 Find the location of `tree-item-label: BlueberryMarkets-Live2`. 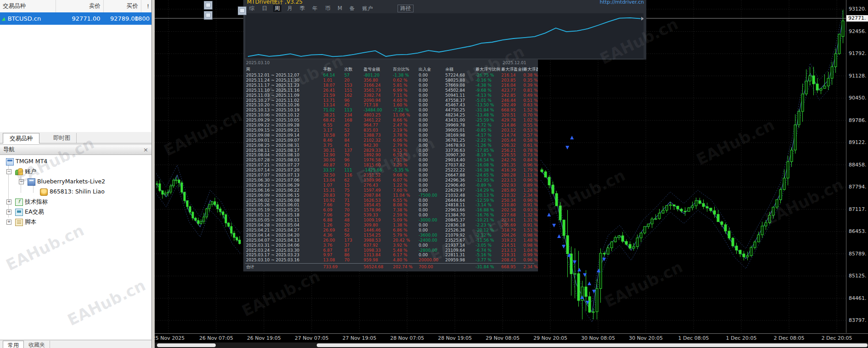

tree-item-label: BlueberryMarkets-Live2 is located at coordinates (71, 182).